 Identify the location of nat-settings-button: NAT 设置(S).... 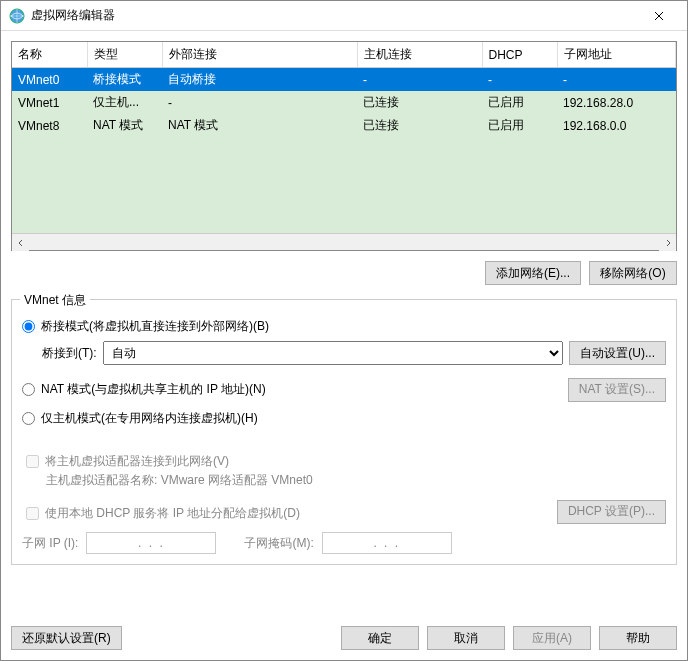
(617, 390).